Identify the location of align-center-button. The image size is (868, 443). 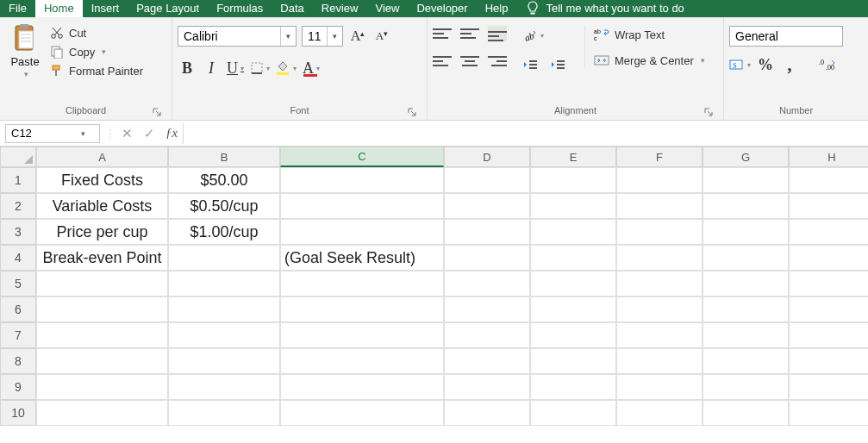
(470, 61).